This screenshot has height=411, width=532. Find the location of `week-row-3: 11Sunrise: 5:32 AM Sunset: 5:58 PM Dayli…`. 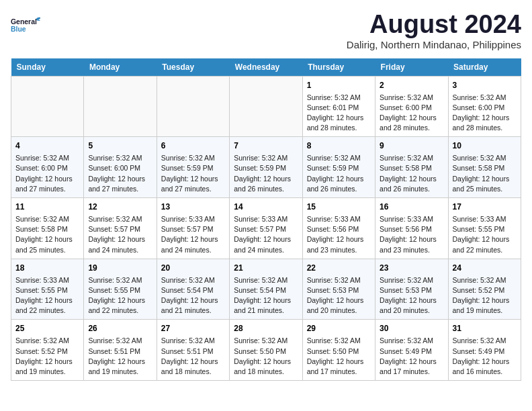

week-row-3: 11Sunrise: 5:32 AM Sunset: 5:58 PM Dayli… is located at coordinates (266, 228).